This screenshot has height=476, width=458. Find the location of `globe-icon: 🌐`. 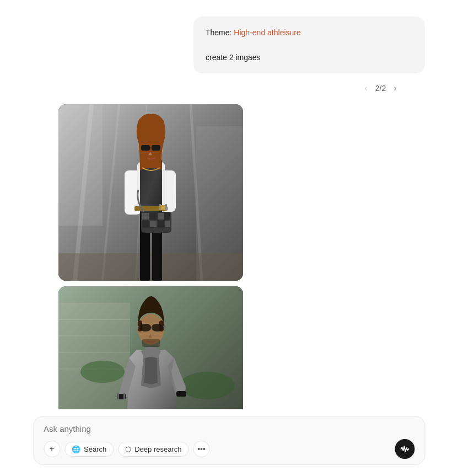

globe-icon: 🌐 is located at coordinates (76, 449).